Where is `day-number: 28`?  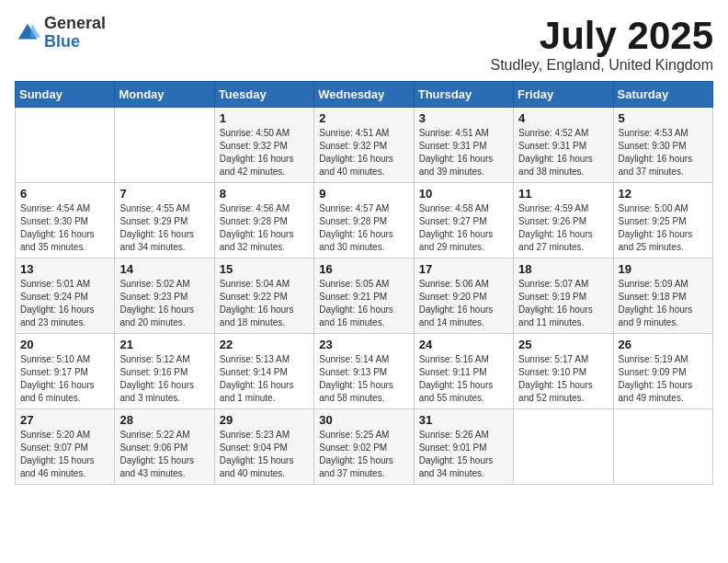 day-number: 28 is located at coordinates (164, 419).